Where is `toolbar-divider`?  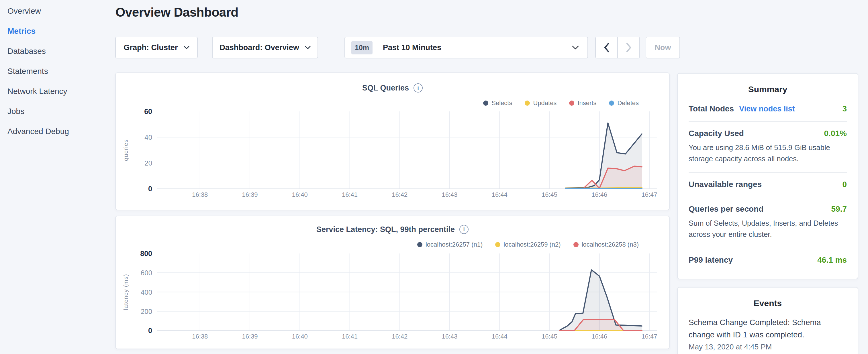 toolbar-divider is located at coordinates (335, 48).